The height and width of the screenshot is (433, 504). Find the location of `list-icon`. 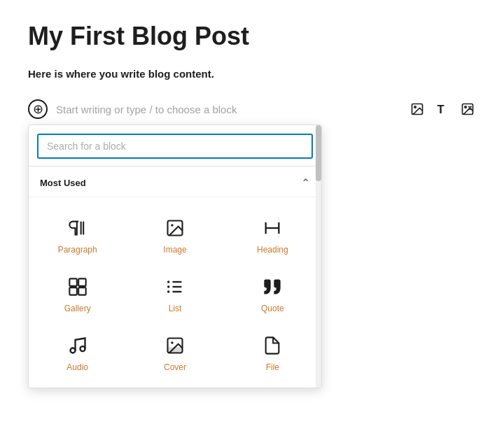

list-icon is located at coordinates (175, 287).